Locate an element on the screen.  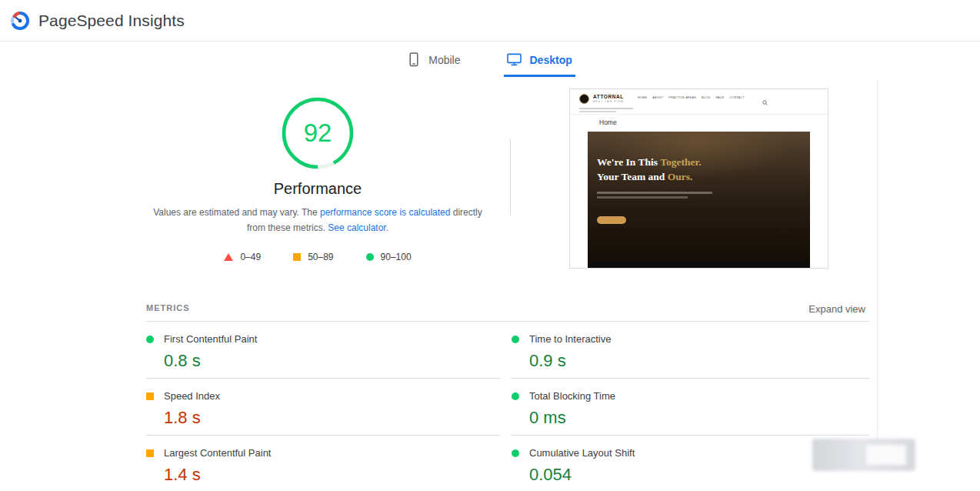
poor-triangle-icon is located at coordinates (228, 257).